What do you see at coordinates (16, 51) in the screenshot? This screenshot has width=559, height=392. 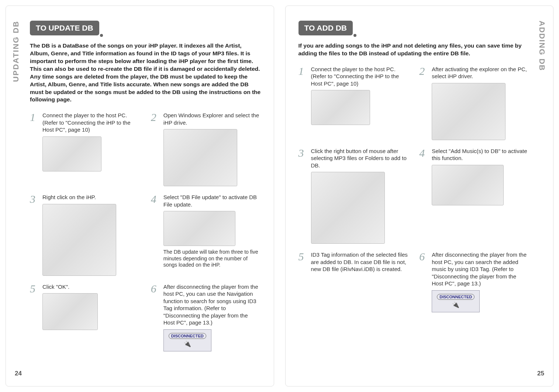 I see `side-label-left: UPDATING DB` at bounding box center [16, 51].